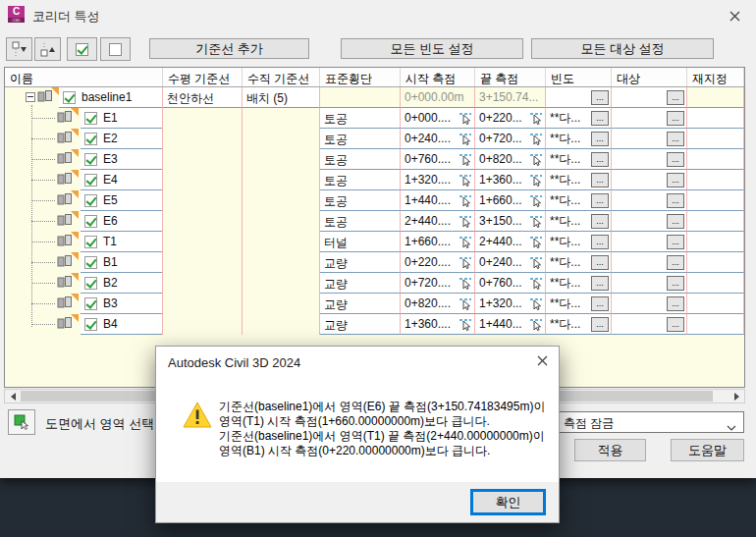 This screenshot has width=756, height=537. Describe the element at coordinates (438, 263) in the screenshot. I see `start-station-cell: 0+220....` at that location.